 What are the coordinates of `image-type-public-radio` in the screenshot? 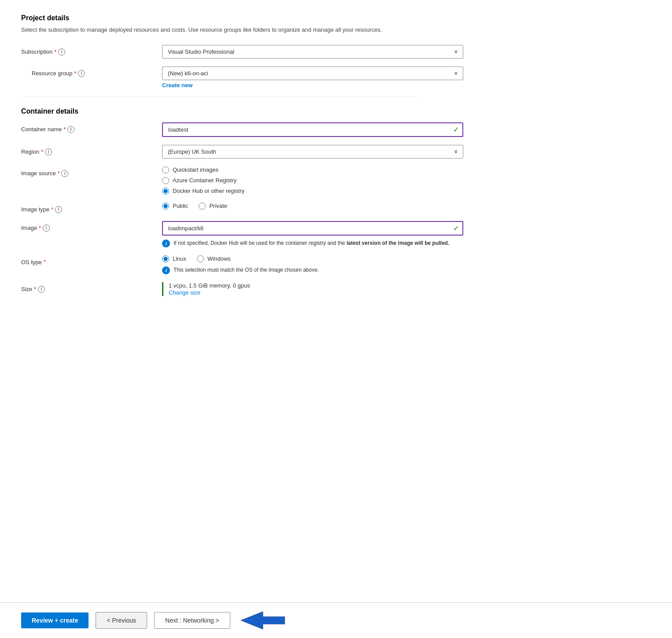 It's located at (166, 206).